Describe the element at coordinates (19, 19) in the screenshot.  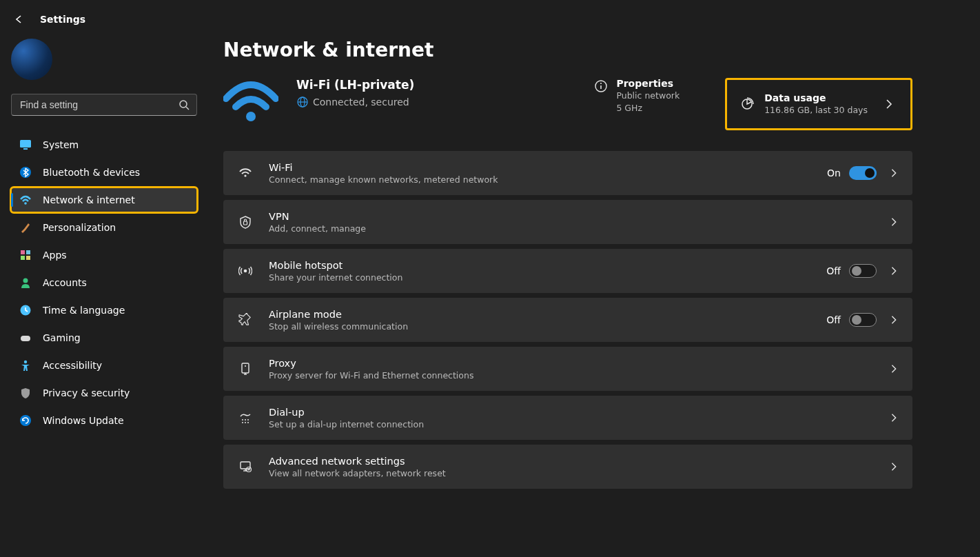
I see `back-button` at that location.